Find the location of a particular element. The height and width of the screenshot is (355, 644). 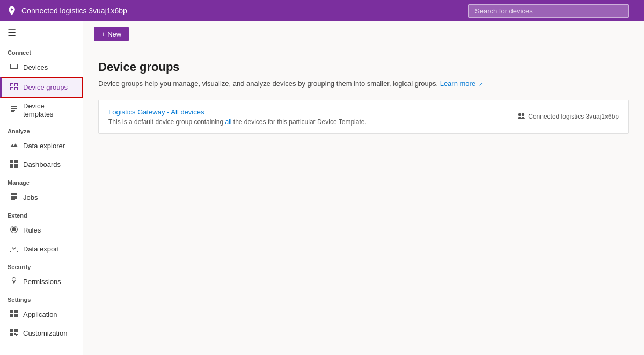

sidebar-item-dashboards-label: Dashboards is located at coordinates (42, 164).